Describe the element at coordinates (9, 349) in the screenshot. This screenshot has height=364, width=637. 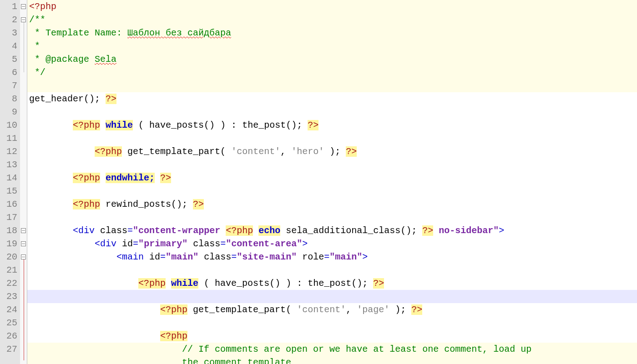
I see `line-number: 27` at that location.